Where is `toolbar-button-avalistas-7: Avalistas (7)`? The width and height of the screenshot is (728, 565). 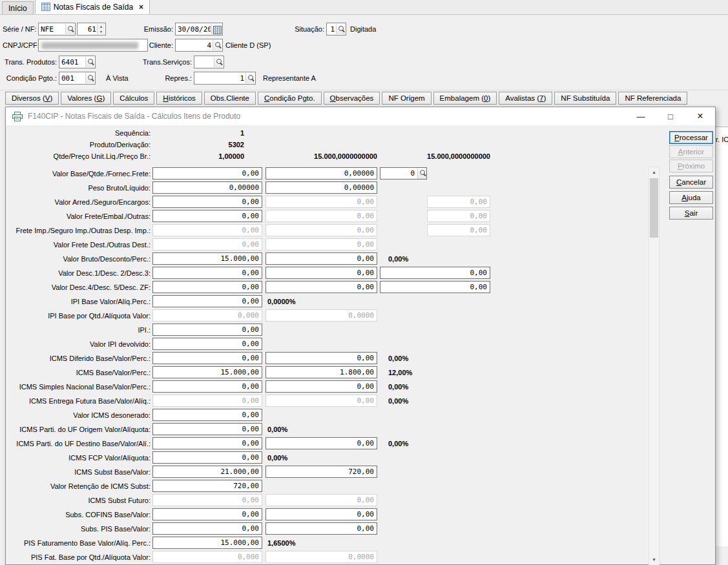
toolbar-button-avalistas-7: Avalistas (7) is located at coordinates (526, 98).